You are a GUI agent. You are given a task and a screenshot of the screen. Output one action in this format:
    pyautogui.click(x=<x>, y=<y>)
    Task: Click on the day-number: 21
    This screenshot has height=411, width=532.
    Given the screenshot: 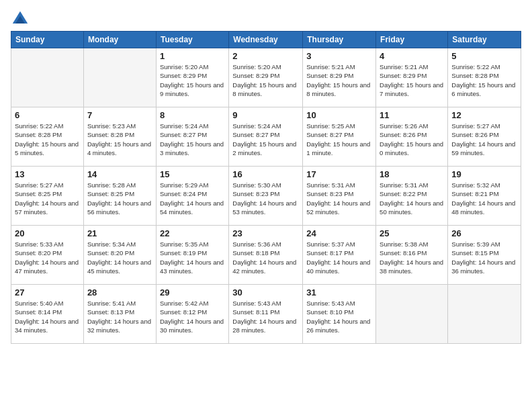 What is the action you would take?
    pyautogui.click(x=120, y=234)
    